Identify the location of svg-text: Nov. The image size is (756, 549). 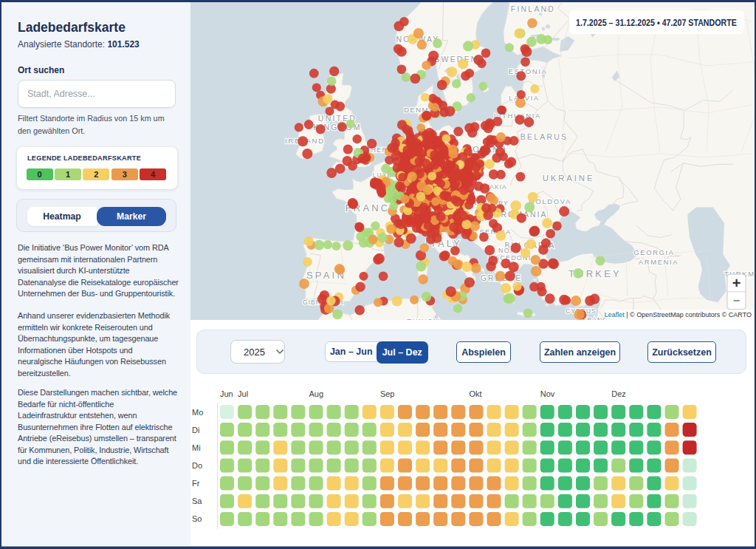
(548, 394).